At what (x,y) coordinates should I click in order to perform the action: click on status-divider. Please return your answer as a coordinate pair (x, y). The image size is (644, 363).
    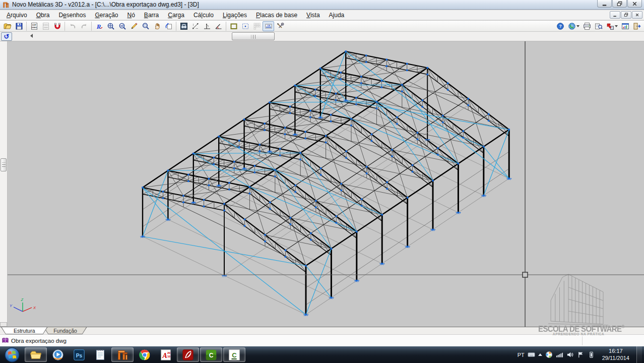
    Looking at the image, I should click on (583, 341).